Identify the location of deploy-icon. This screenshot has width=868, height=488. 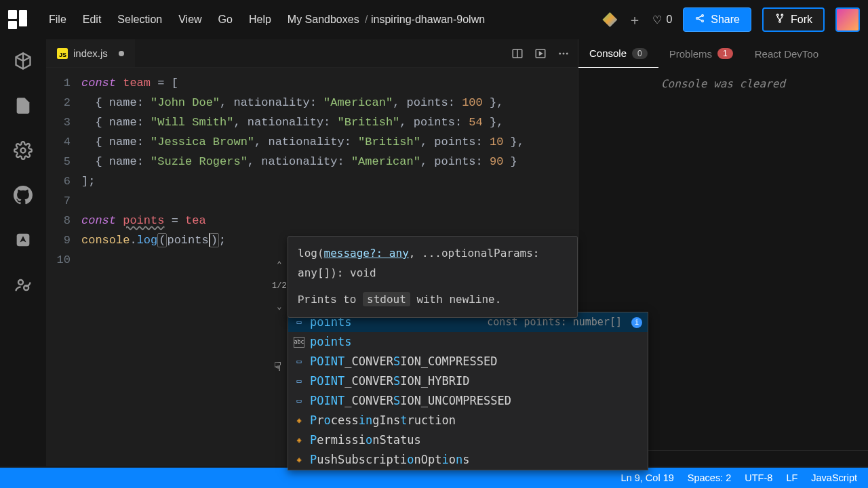
(23, 240).